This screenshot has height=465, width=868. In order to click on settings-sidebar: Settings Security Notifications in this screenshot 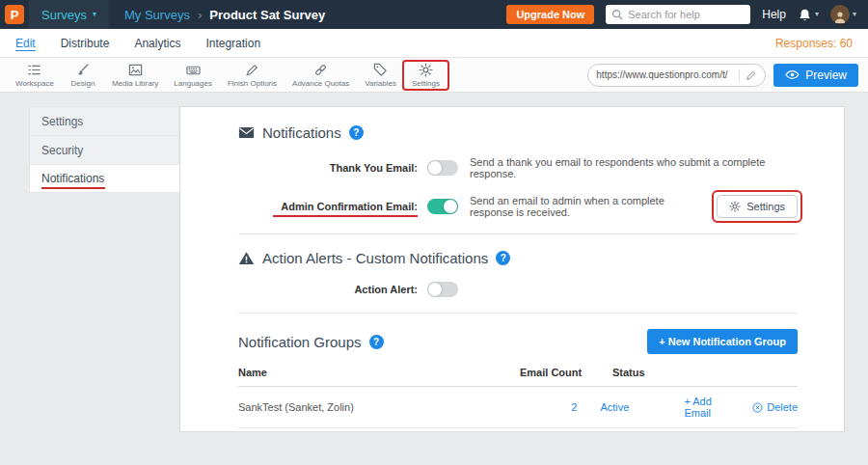, I will do `click(104, 150)`.